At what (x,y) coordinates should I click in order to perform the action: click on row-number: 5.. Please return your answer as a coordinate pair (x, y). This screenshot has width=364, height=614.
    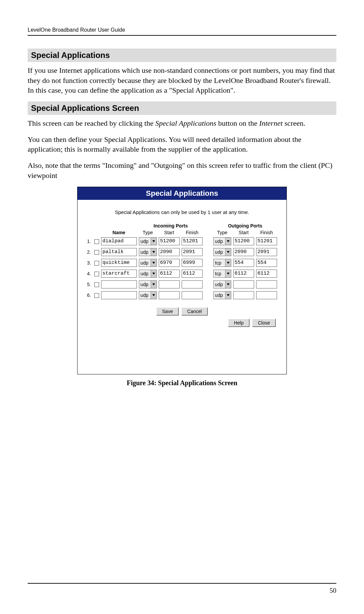
    Looking at the image, I should click on (89, 284).